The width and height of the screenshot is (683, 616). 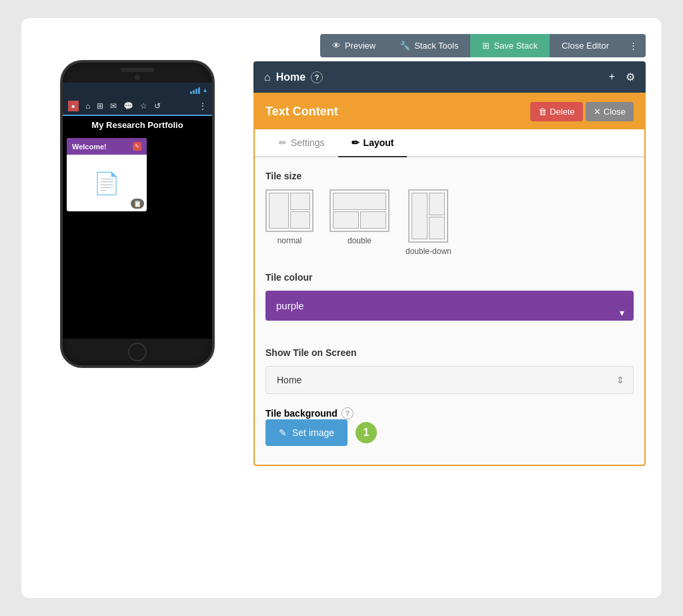 I want to click on tile-size-double: double, so click(x=360, y=223).